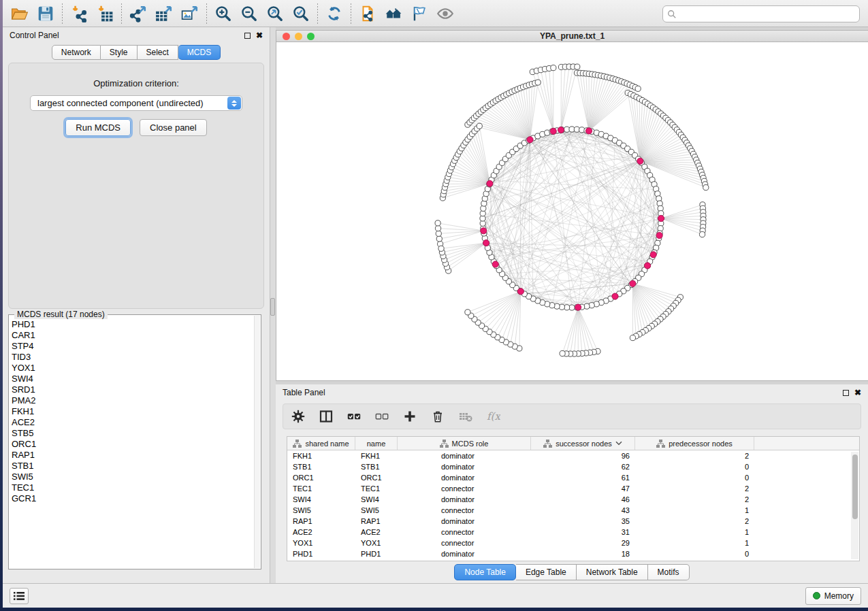 The image size is (868, 611). I want to click on select-all-rows-button, so click(354, 416).